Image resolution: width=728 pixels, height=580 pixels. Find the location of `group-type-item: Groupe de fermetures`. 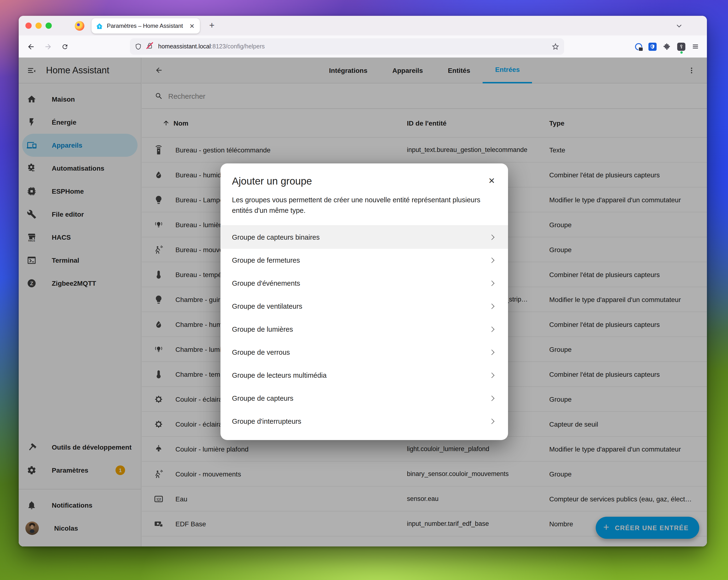

group-type-item: Groupe de fermetures is located at coordinates (364, 260).